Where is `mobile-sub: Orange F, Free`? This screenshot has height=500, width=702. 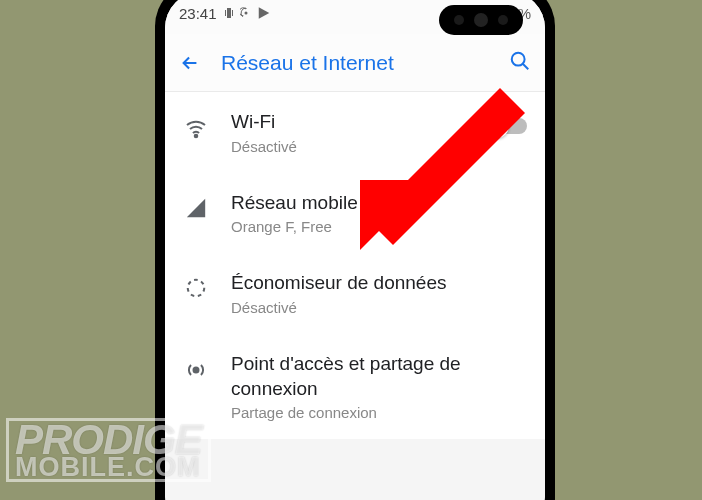
mobile-sub: Orange F, Free is located at coordinates (379, 226).